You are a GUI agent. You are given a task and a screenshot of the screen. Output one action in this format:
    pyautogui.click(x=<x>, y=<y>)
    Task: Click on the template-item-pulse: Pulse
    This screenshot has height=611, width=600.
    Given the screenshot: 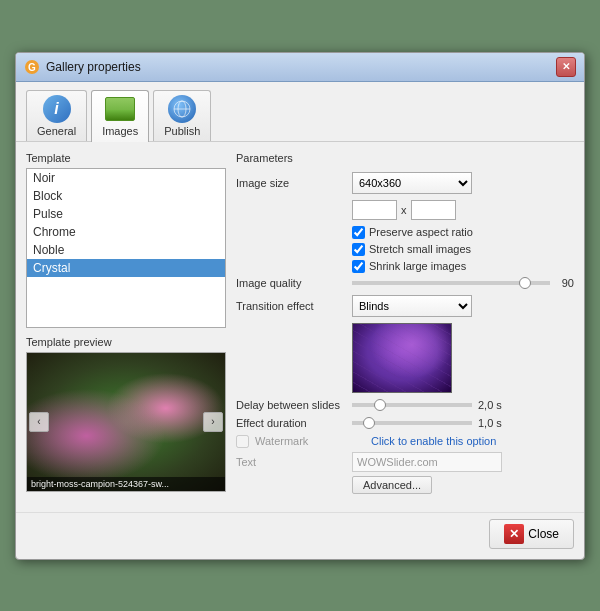 What is the action you would take?
    pyautogui.click(x=126, y=214)
    